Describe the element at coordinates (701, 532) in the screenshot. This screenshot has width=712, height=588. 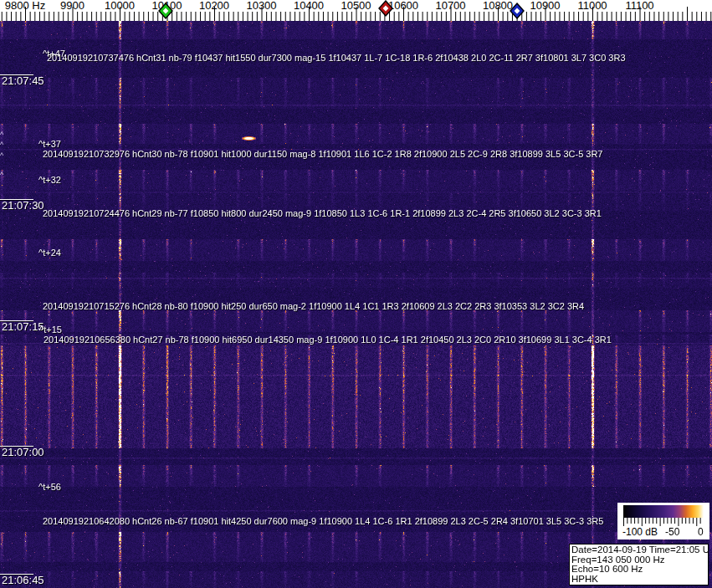
I see `colorbar-max-label: 0` at that location.